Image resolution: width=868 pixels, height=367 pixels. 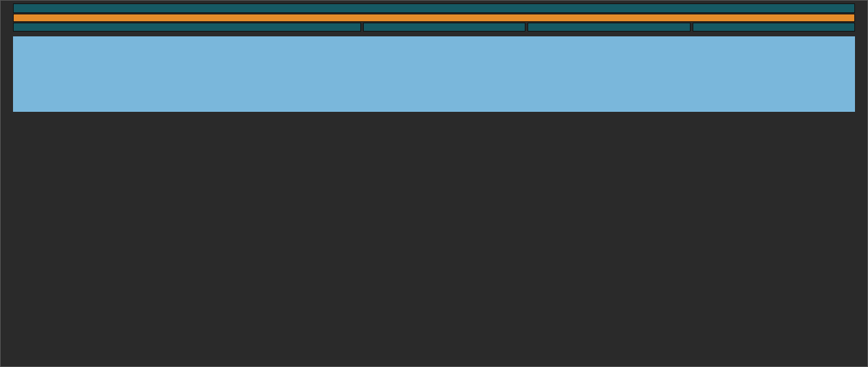 What do you see at coordinates (434, 18) in the screenshot?
I see `gigathread-engine` at bounding box center [434, 18].